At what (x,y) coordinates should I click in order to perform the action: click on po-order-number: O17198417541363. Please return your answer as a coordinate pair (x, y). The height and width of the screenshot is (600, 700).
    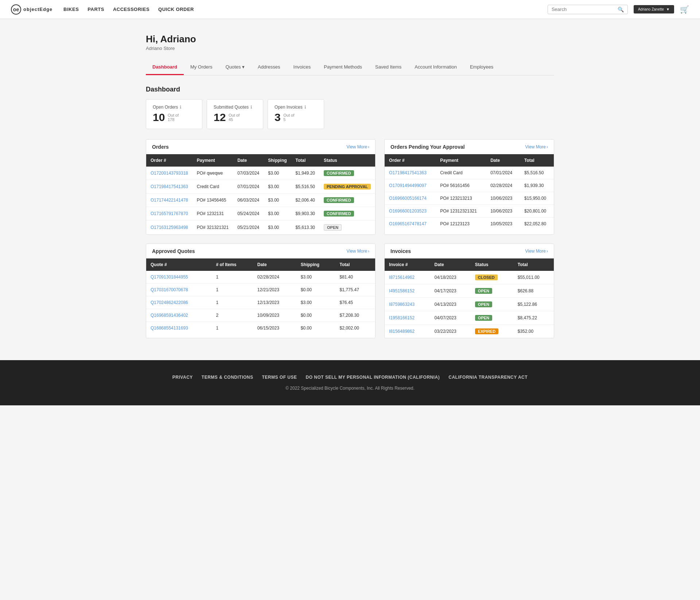
    Looking at the image, I should click on (410, 173).